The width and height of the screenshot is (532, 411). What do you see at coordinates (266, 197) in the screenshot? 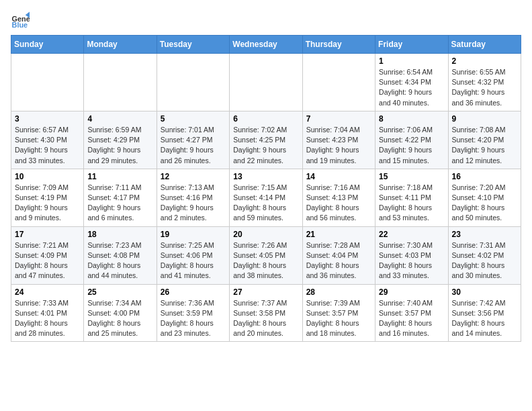
I see `calendar-cell: 13Sunrise: 7:15 AM Sunset: 4:14 PM Dayli…` at bounding box center [266, 197].